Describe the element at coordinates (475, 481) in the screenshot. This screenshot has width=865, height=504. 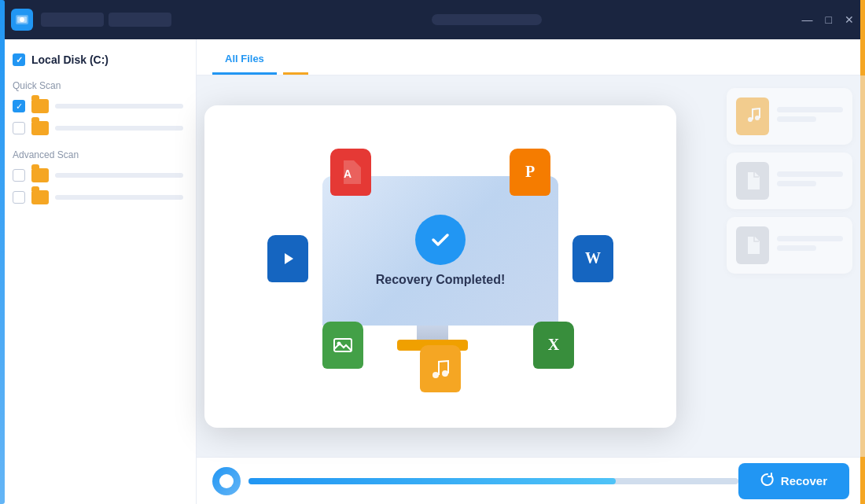
I see `progress-container` at that location.